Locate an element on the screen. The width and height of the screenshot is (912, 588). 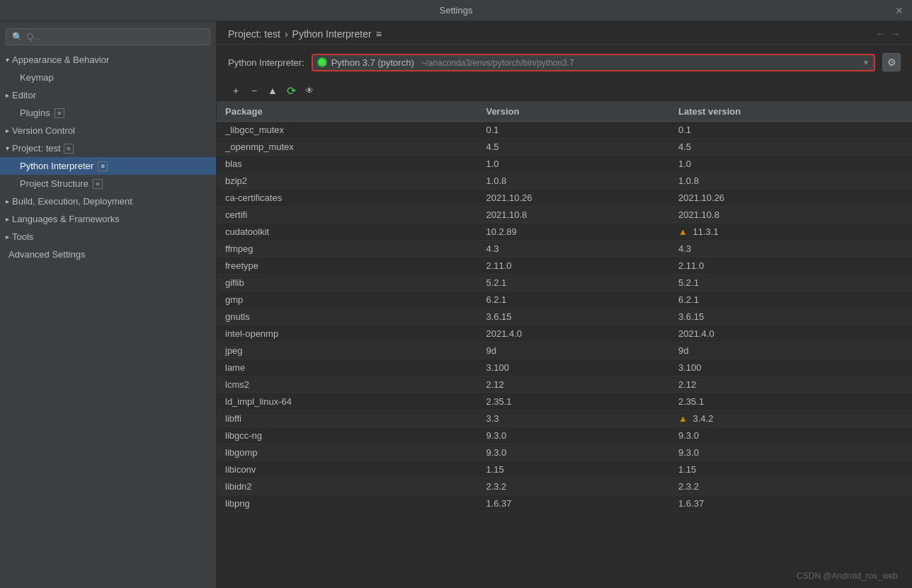
package-version: 3.100 is located at coordinates (574, 368).